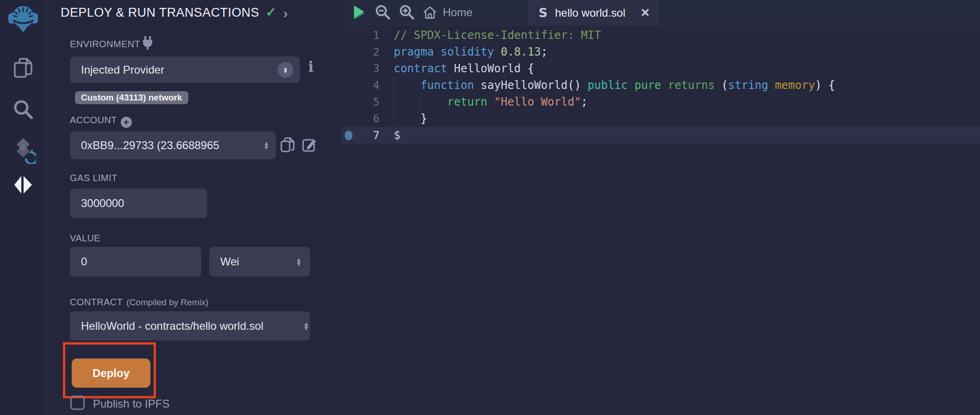 The height and width of the screenshot is (415, 980). Describe the element at coordinates (458, 13) in the screenshot. I see `tab-home-label: Home` at that location.